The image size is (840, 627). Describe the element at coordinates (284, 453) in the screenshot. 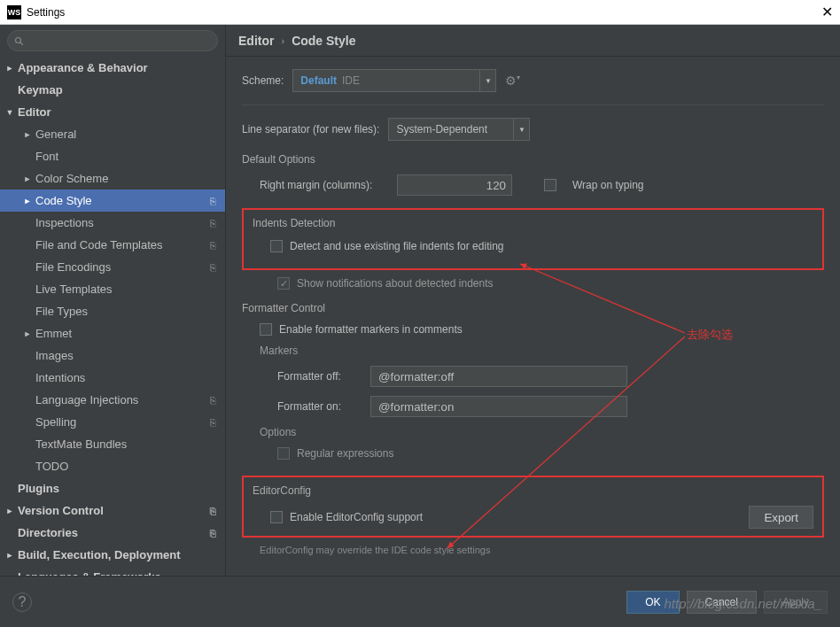

I see `regex-checkbox` at that location.